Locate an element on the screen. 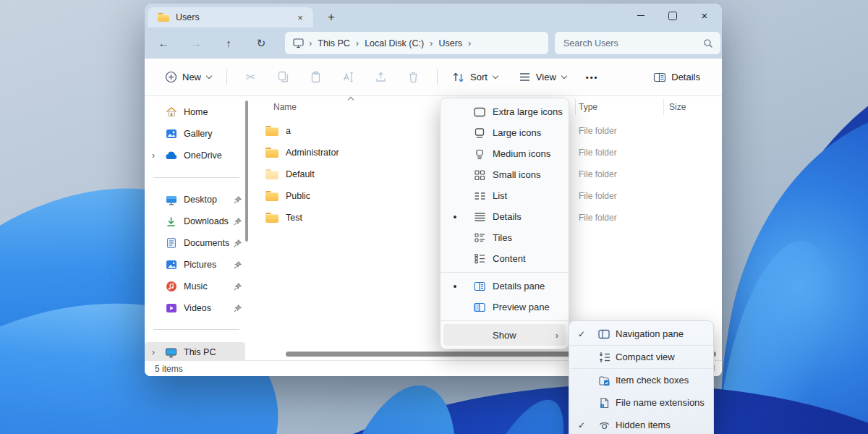 The image size is (868, 434). sidebar-item-label: OneDrive is located at coordinates (208, 156).